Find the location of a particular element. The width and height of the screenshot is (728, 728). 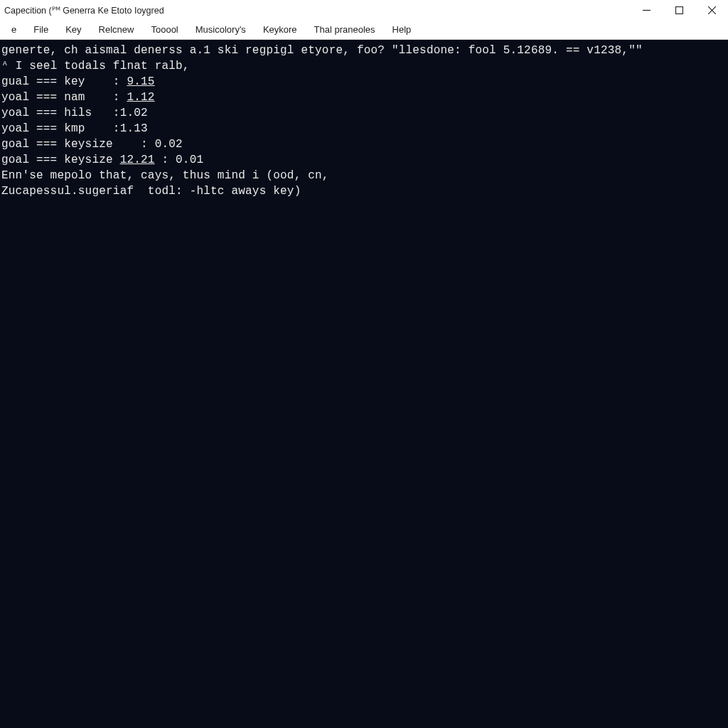

menu-bar: e File Key Relcnew Tooool Musicolory's K… is located at coordinates (364, 30).